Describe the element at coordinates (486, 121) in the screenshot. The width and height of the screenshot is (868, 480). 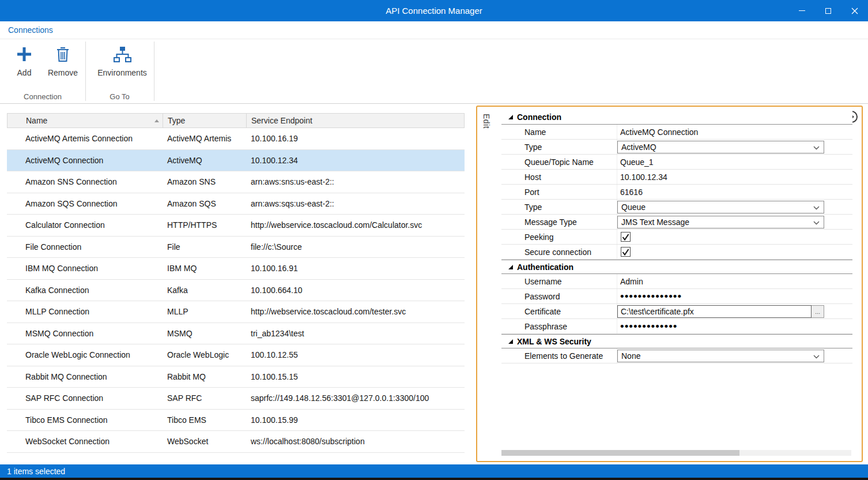
I see `edit-panel-tab: Edit` at that location.